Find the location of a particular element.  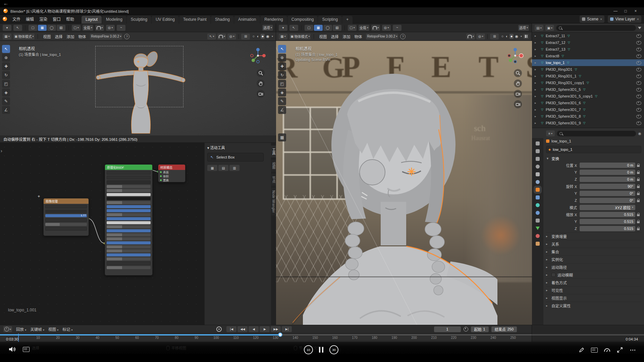

help-icon: ? is located at coordinates (403, 37).